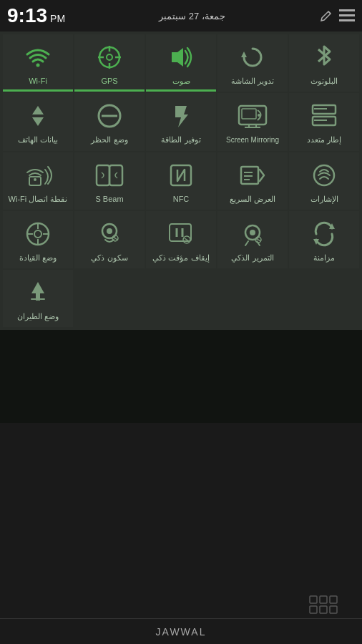  I want to click on gps-icon, so click(109, 57).